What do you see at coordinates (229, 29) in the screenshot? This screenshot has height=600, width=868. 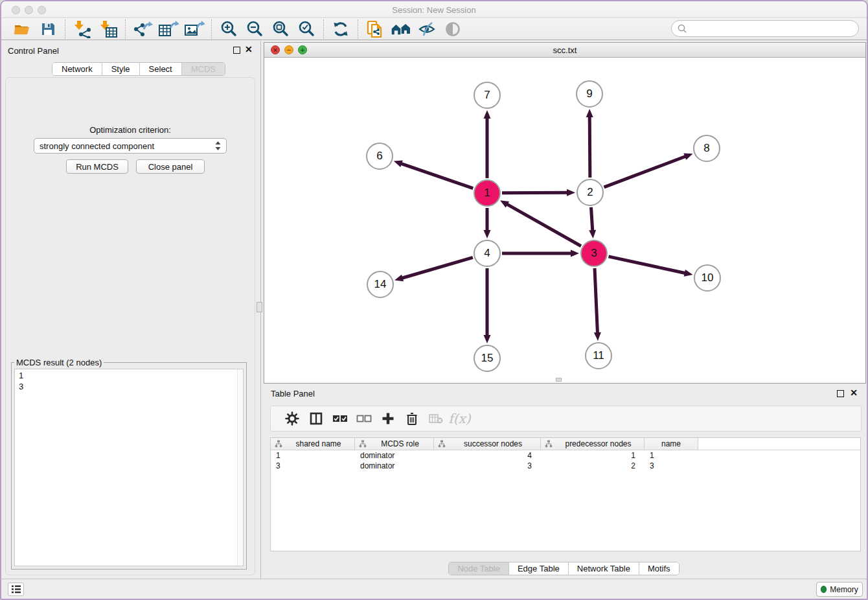 I see `zoom-in-icon` at bounding box center [229, 29].